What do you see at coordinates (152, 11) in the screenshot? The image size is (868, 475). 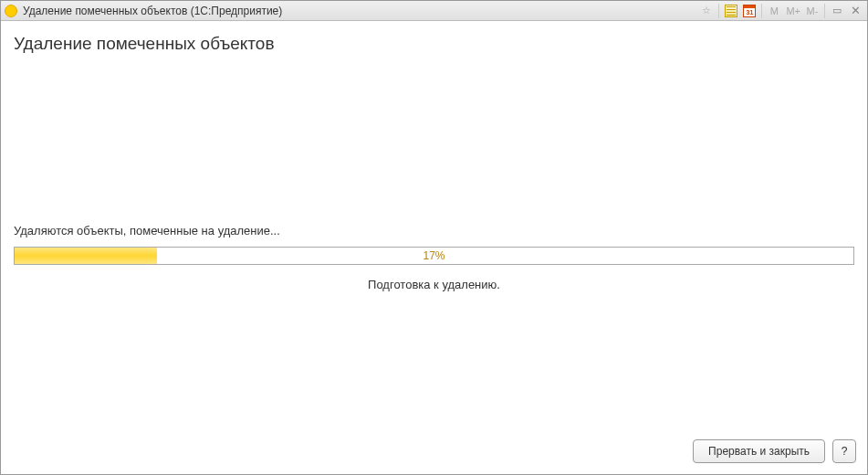 I see `window-title: Удаление помеченных объектов (1С:Предпри…` at bounding box center [152, 11].